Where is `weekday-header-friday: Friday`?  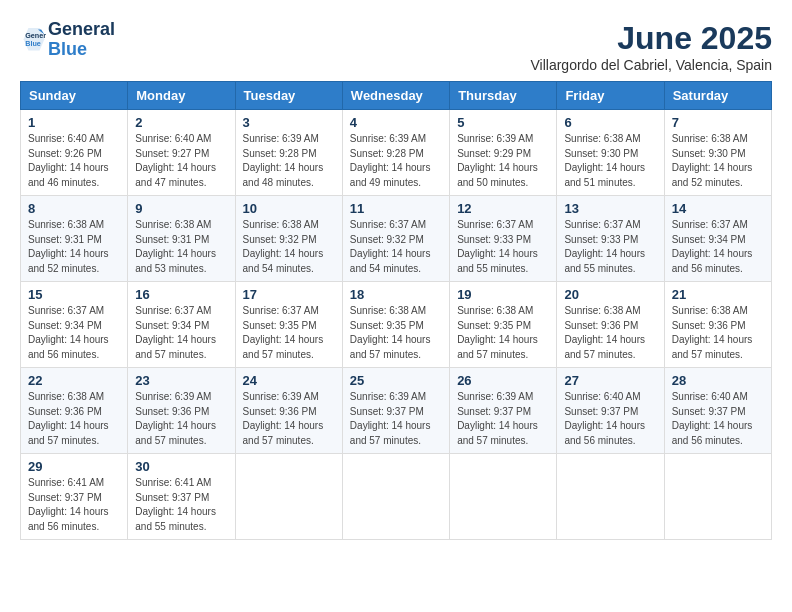
weekday-header-friday: Friday is located at coordinates (610, 96).